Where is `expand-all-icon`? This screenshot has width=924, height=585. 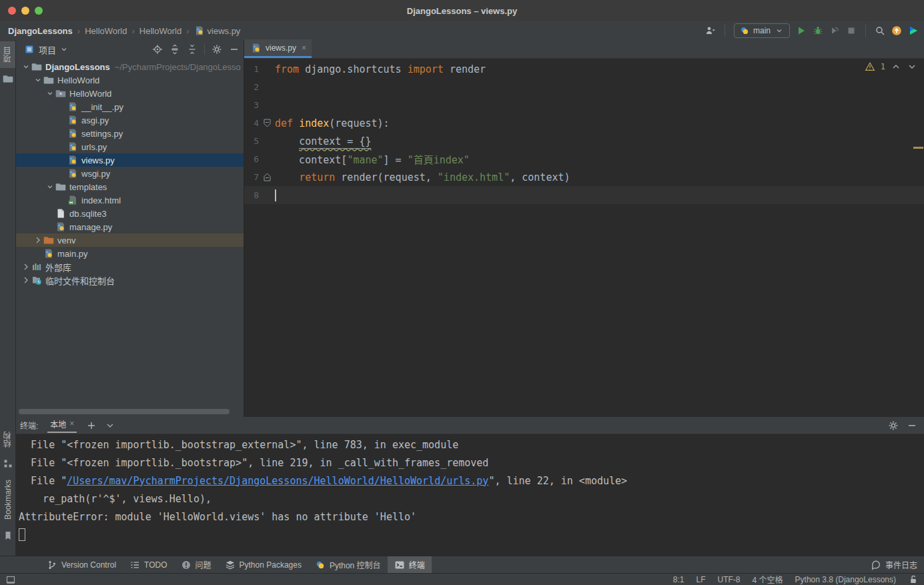
expand-all-icon is located at coordinates (175, 49).